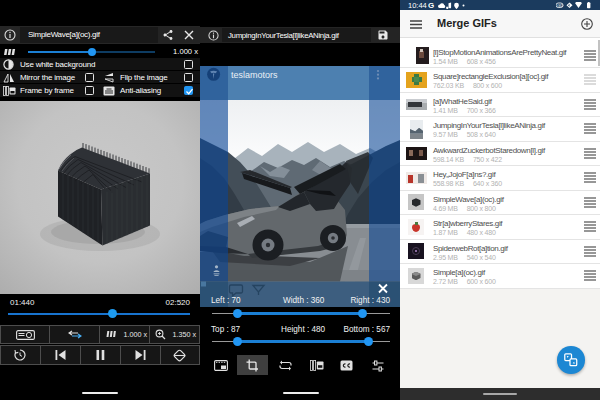 The height and width of the screenshot is (400, 600). I want to click on svg-text: G, so click(431, 6).